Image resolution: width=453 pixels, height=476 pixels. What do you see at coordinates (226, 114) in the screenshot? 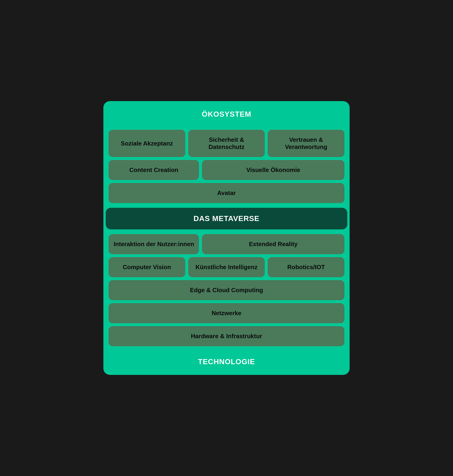
I see `okosystem-header: ÖKOSYSTEM` at bounding box center [226, 114].